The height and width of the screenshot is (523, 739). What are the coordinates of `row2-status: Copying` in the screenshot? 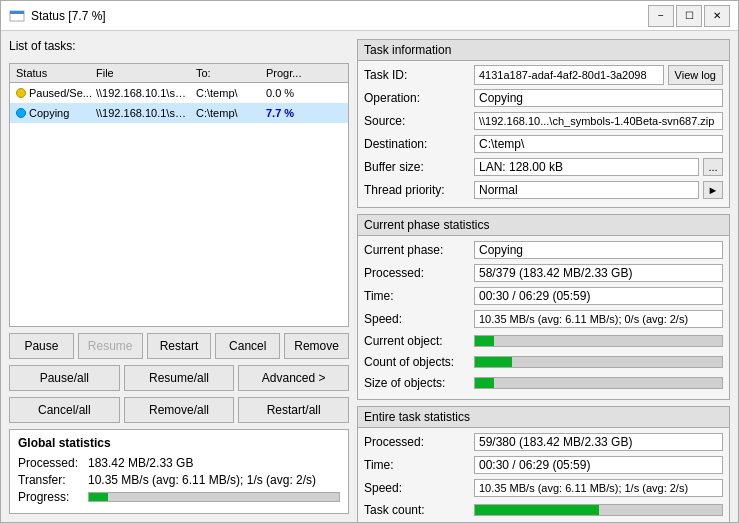 It's located at (54, 114).